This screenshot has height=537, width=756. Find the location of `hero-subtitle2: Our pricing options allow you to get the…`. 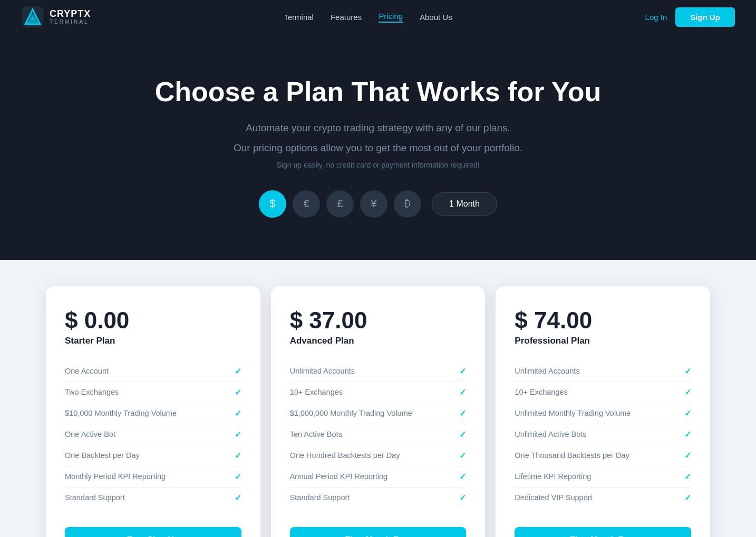

hero-subtitle2: Our pricing options allow you to get the… is located at coordinates (378, 148).